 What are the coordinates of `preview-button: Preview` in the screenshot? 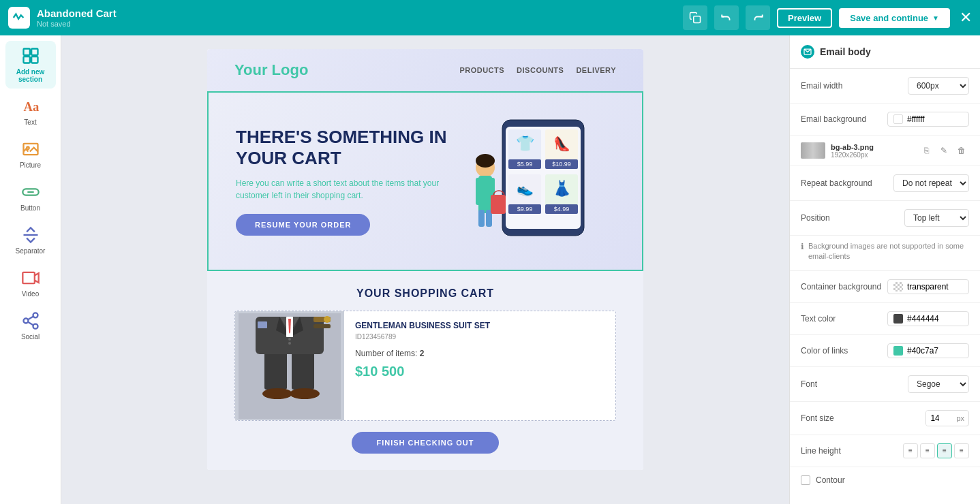 It's located at (804, 18).